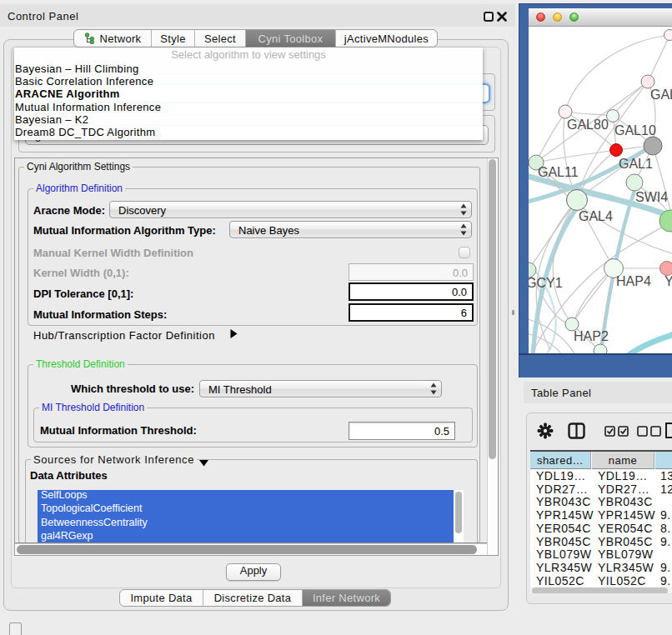  What do you see at coordinates (661, 95) in the screenshot?
I see `svg-text: GAL2` at bounding box center [661, 95].